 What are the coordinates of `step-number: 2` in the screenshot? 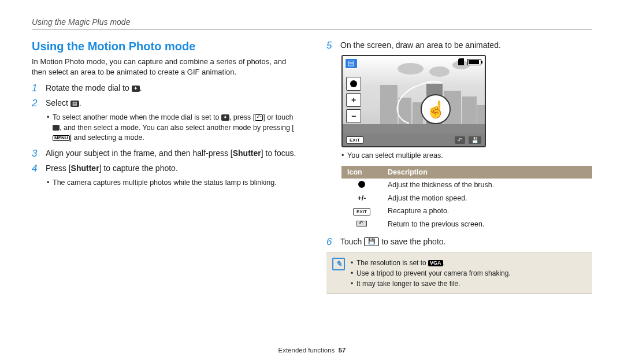 It's located at (36, 103).